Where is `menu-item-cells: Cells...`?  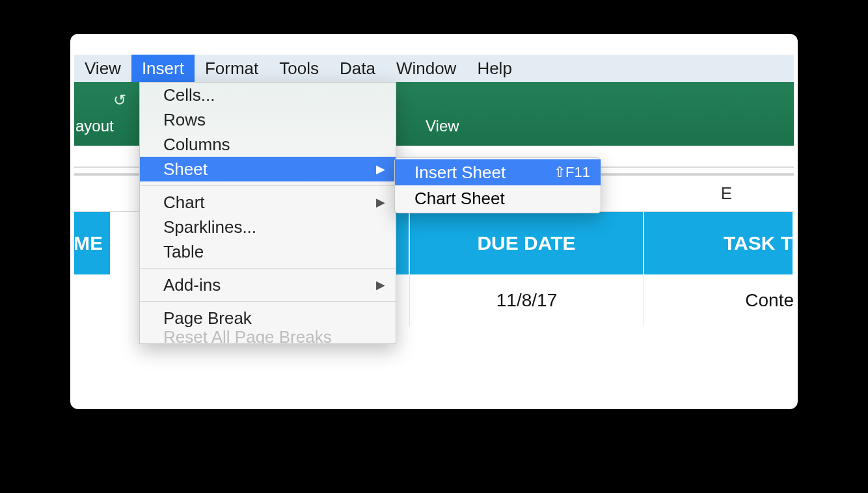
menu-item-cells: Cells... is located at coordinates (268, 95).